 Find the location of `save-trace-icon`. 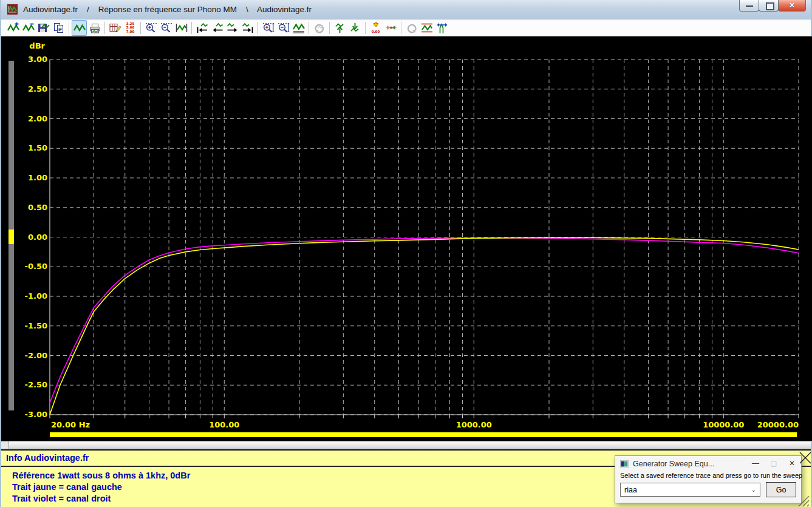

save-trace-icon is located at coordinates (44, 28).